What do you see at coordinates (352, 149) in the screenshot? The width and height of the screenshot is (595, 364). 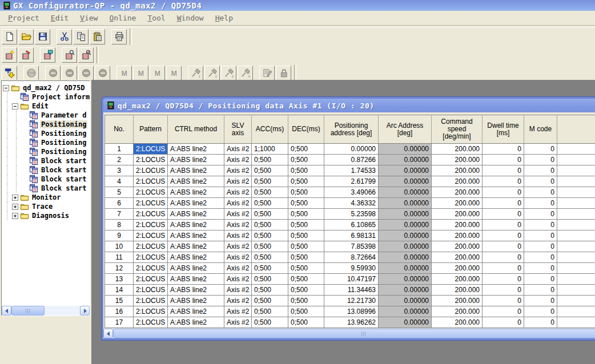 I see `cell-positioning_address: 0.00000` at bounding box center [352, 149].